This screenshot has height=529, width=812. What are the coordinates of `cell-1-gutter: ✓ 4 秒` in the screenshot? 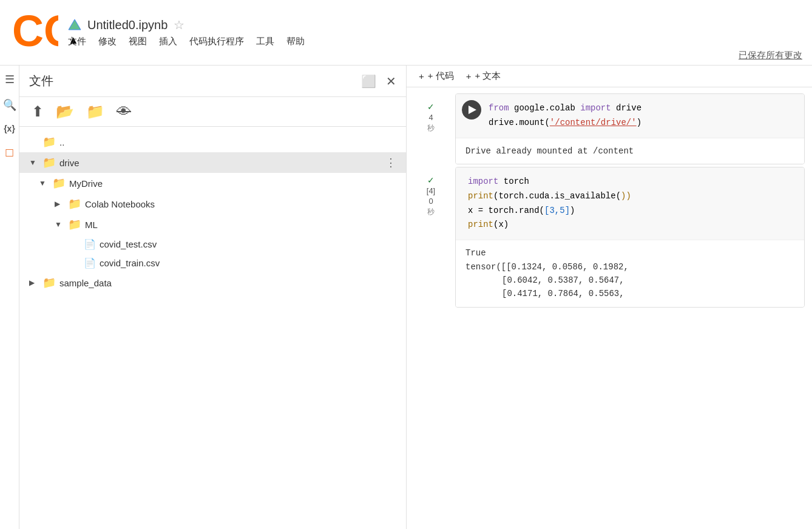 It's located at (431, 129).